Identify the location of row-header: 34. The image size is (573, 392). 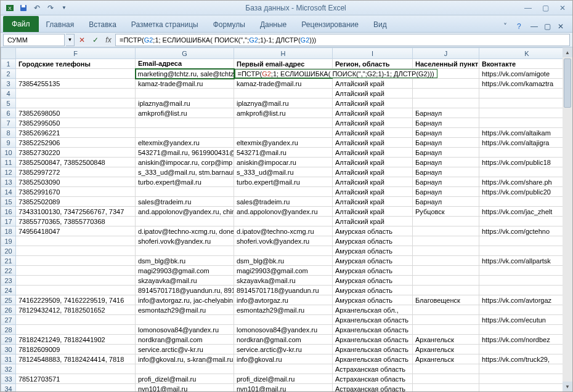
(9, 388).